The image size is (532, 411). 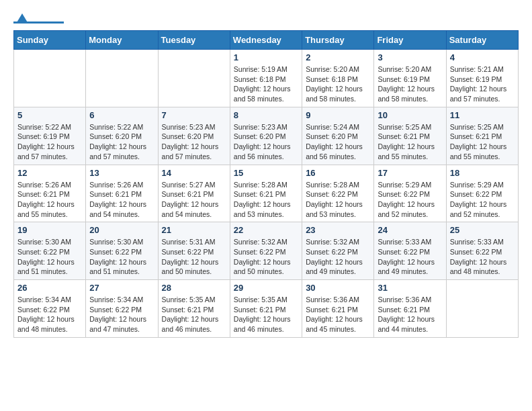 What do you see at coordinates (410, 251) in the screenshot?
I see `calendar-day-24: 24Sunrise: 5:33 AM Sunset: 6:22 PM Dayli…` at bounding box center [410, 251].